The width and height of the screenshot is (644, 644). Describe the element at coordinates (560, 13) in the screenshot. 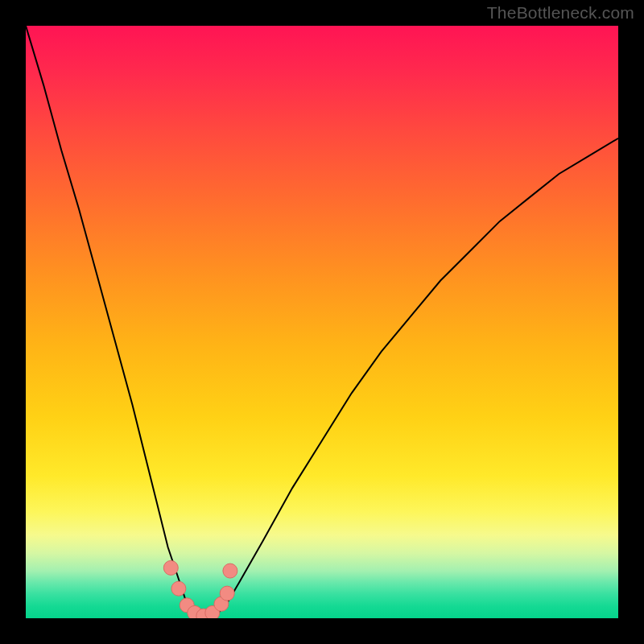

I see `watermark-text: TheBottleneck.com` at that location.